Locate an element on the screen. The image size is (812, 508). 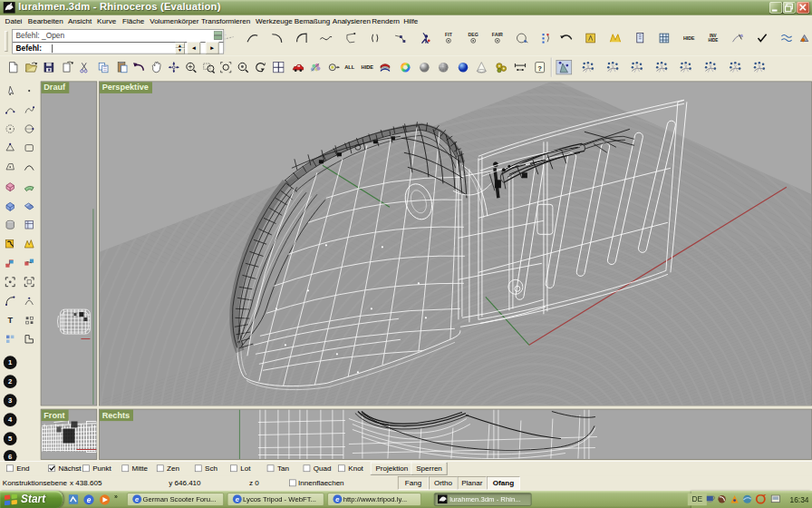
svg-text: ALL is located at coordinates (350, 67).